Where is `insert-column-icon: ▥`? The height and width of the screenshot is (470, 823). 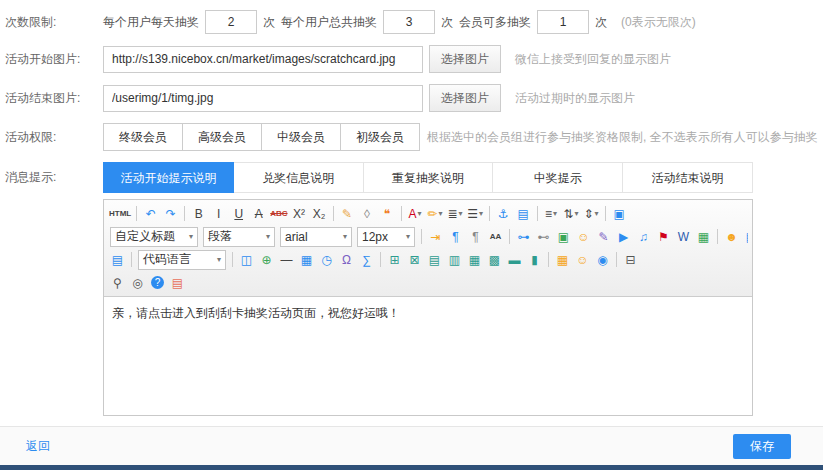
insert-column-icon: ▥ is located at coordinates (454, 260).